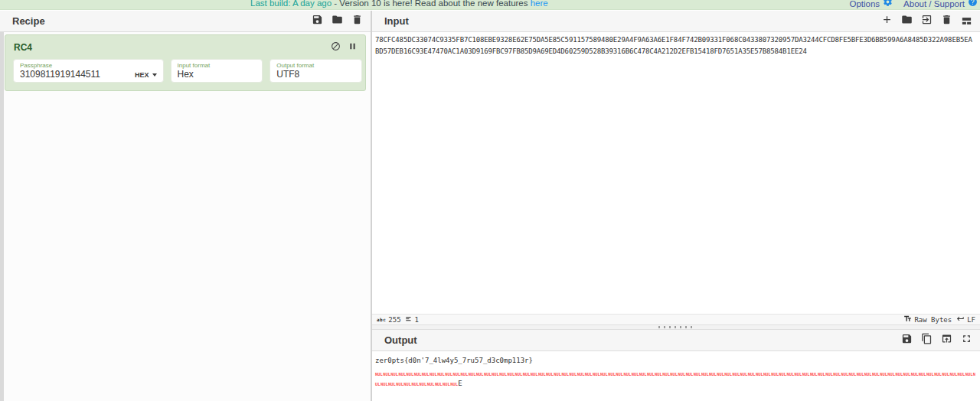 Image resolution: width=980 pixels, height=401 pixels. Describe the element at coordinates (676, 21) in the screenshot. I see `input-header: Input` at that location.